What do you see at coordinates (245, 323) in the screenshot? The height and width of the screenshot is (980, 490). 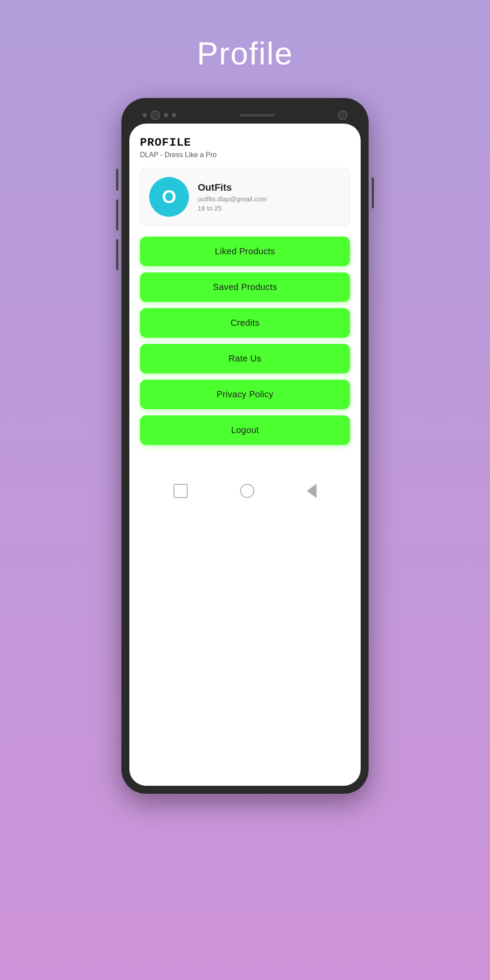 I see `credits-button: Credits` at bounding box center [245, 323].